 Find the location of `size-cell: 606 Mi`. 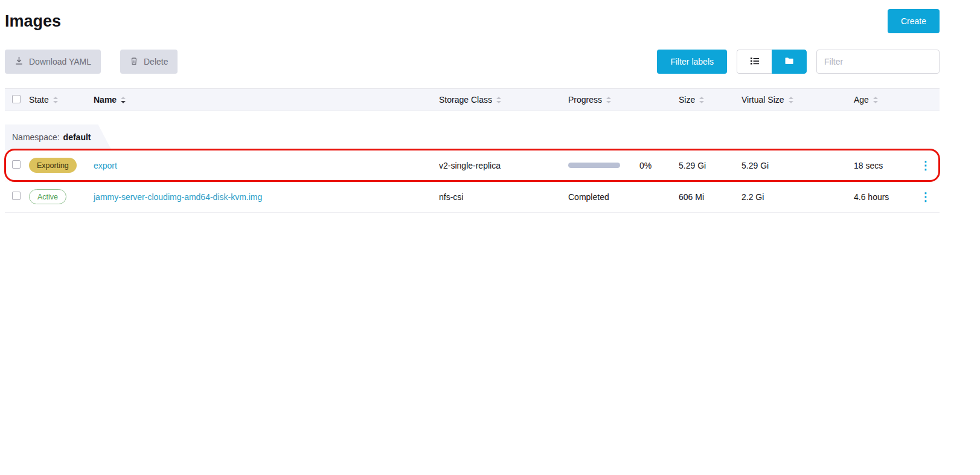

size-cell: 606 Mi is located at coordinates (710, 197).